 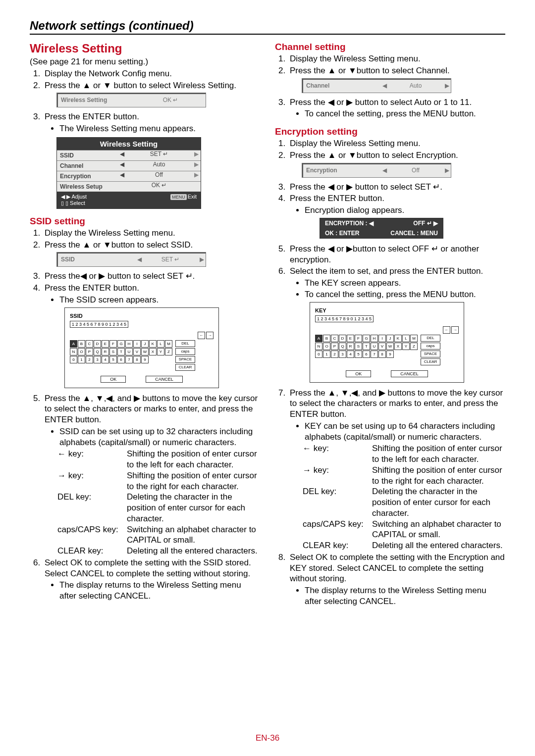 What do you see at coordinates (376, 170) in the screenshot?
I see `encryption-row-illustration: Encryption ◀ Off ▶` at bounding box center [376, 170].